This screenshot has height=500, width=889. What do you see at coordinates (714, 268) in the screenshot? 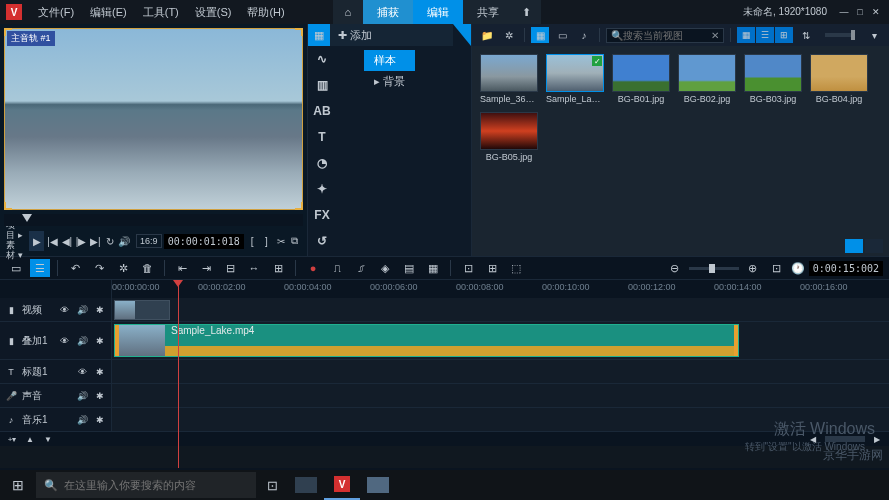
I see `zoom-slider` at bounding box center [714, 268].